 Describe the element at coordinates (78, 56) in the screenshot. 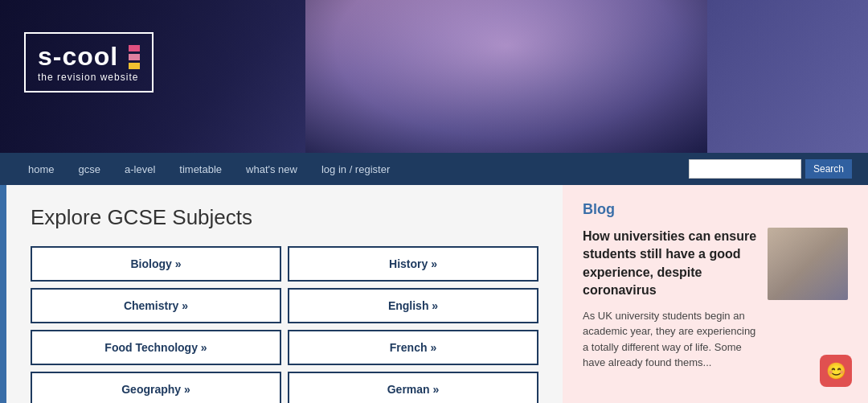

I see `logo-text: s-cool` at that location.